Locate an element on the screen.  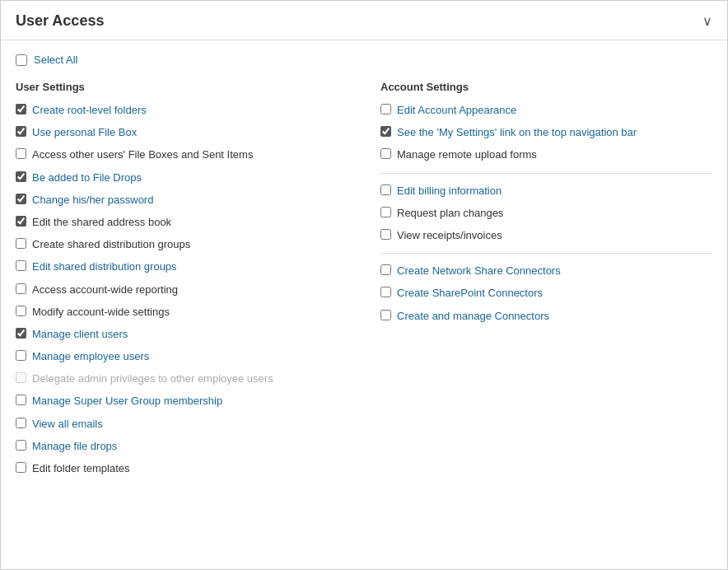
manage-remote-upload-forms-checkbox is located at coordinates (385, 153).